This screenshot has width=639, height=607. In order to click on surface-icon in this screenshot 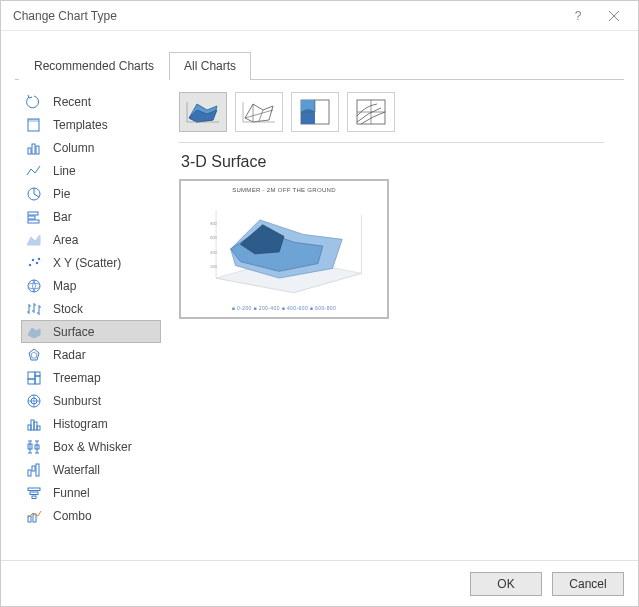, I will do `click(34, 332)`.